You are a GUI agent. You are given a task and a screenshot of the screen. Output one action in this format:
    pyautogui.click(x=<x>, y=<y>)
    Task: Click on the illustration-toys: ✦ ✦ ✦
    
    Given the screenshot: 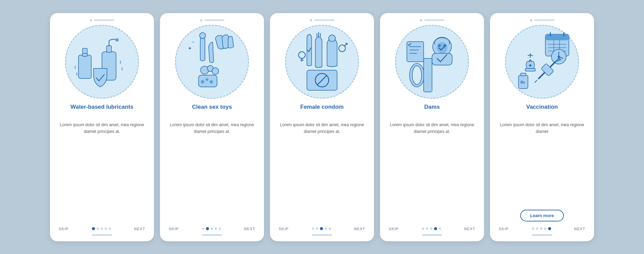 What is the action you would take?
    pyautogui.click(x=212, y=62)
    